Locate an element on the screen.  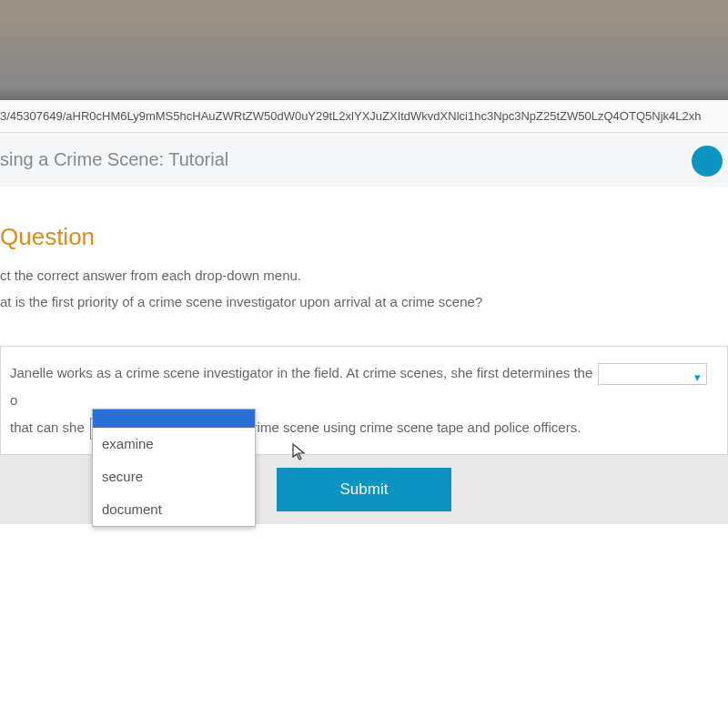
dropdown-option-document: document is located at coordinates (174, 510).